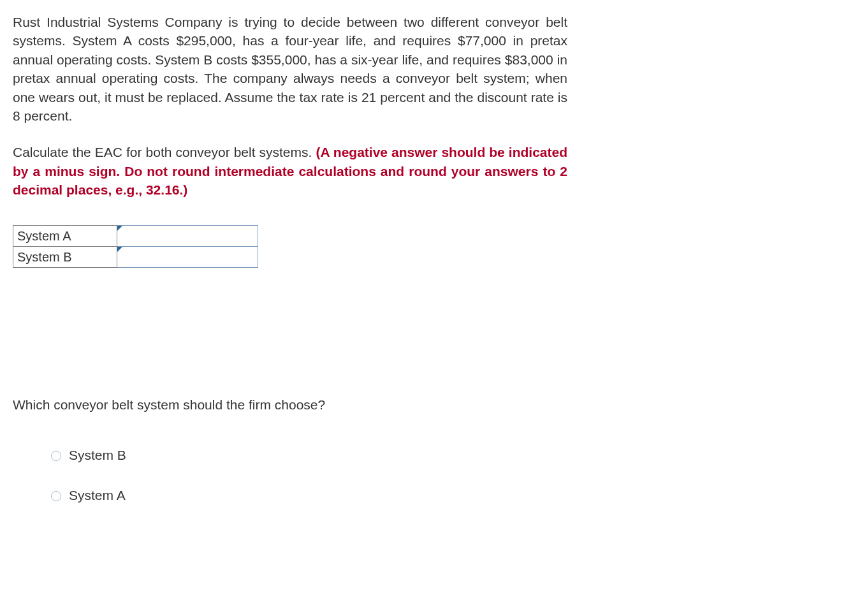  I want to click on system-a-label: System A, so click(65, 236).